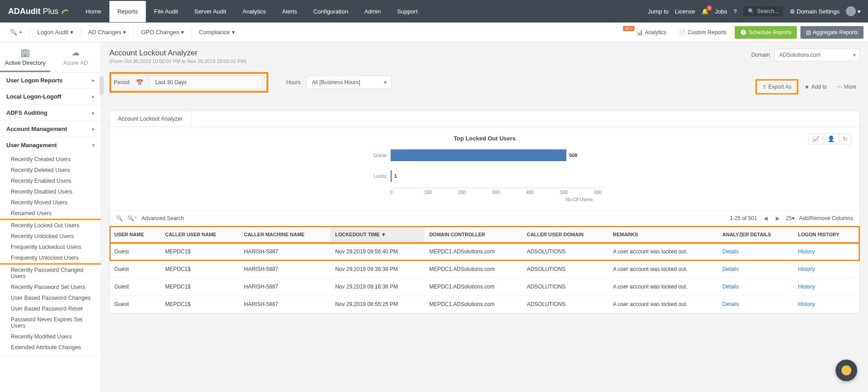 The image size is (868, 392). I want to click on schedule-reports-button: 🕑 Schedule Reports, so click(766, 32).